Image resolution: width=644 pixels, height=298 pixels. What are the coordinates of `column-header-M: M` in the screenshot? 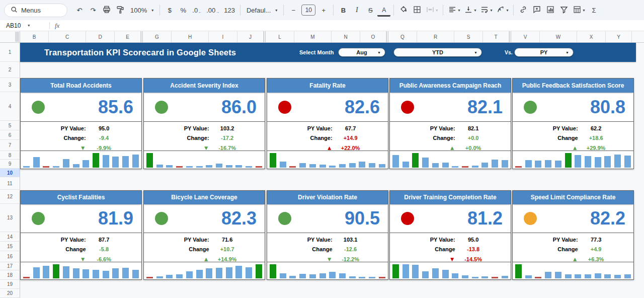 It's located at (313, 37).